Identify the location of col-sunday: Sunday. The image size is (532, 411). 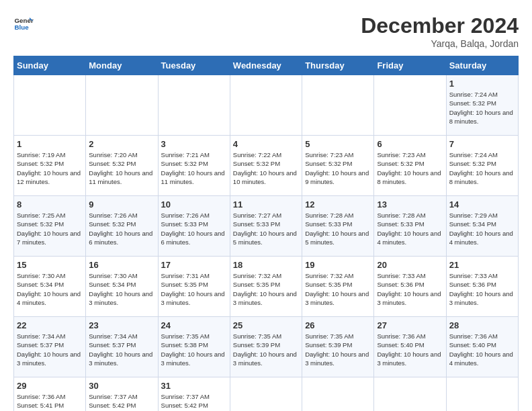
(50, 66).